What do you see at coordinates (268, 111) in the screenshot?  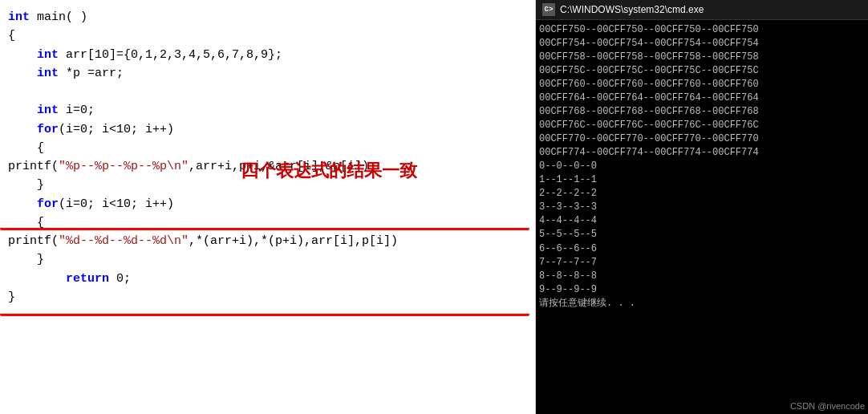 I see `code-line-5: int i=0;` at bounding box center [268, 111].